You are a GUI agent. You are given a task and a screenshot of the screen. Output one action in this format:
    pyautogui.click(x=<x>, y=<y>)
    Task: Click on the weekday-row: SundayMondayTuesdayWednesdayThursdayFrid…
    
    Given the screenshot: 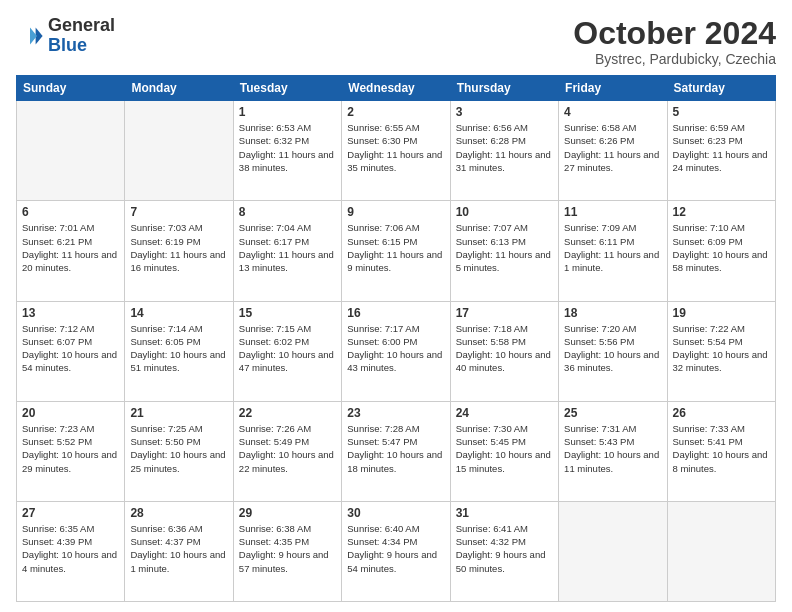 What is the action you would take?
    pyautogui.click(x=396, y=88)
    